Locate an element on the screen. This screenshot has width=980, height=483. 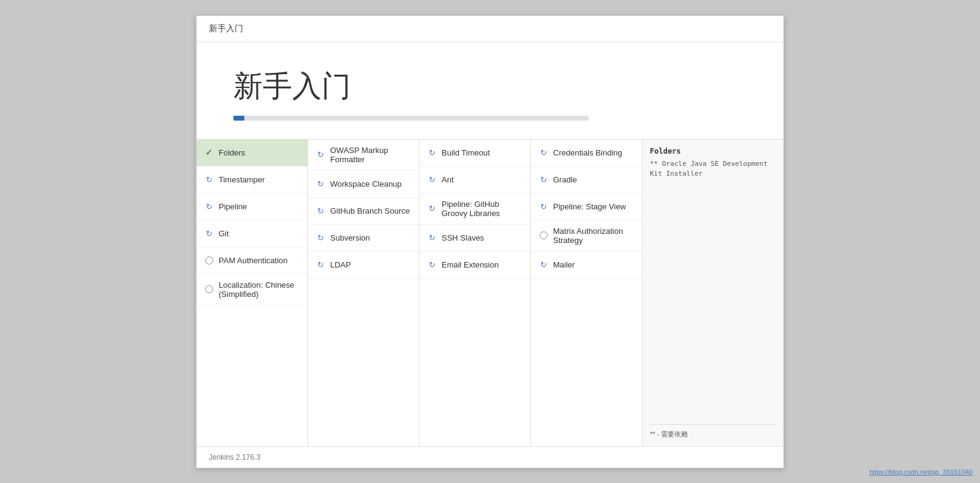
plugin-label: Localization: Chinese (Simplified) is located at coordinates (260, 290).